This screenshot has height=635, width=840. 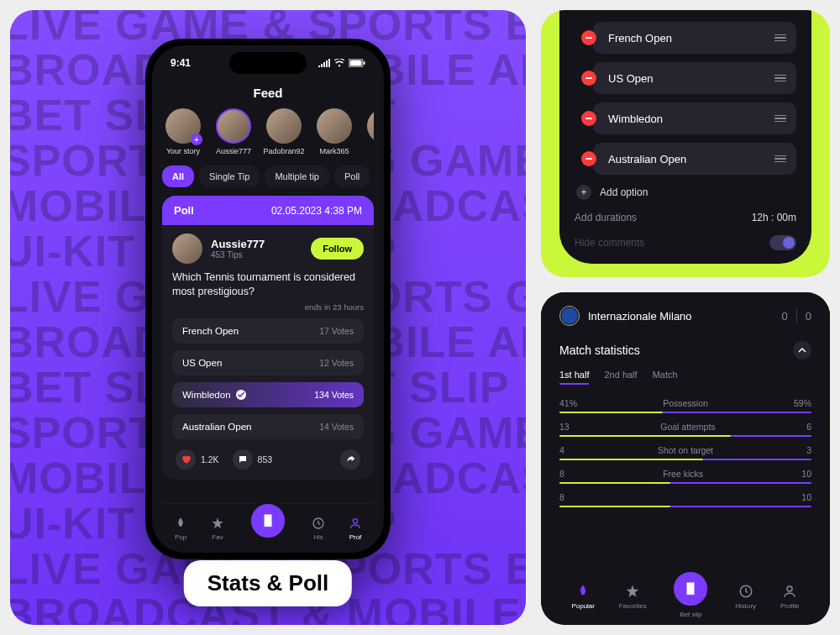 What do you see at coordinates (774, 218) in the screenshot?
I see `duration-value: 12h : 00m` at bounding box center [774, 218].